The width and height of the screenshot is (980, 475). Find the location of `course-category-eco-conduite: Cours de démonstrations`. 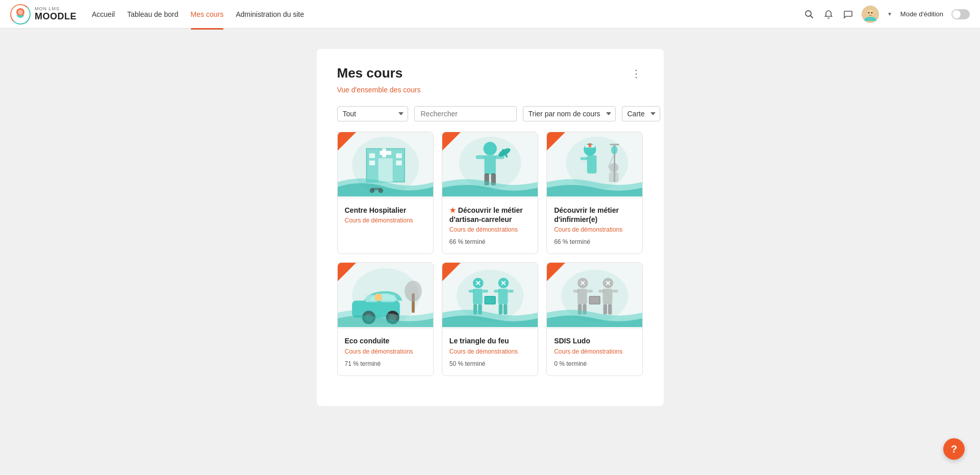

course-category-eco-conduite: Cours de démonstrations is located at coordinates (386, 352).